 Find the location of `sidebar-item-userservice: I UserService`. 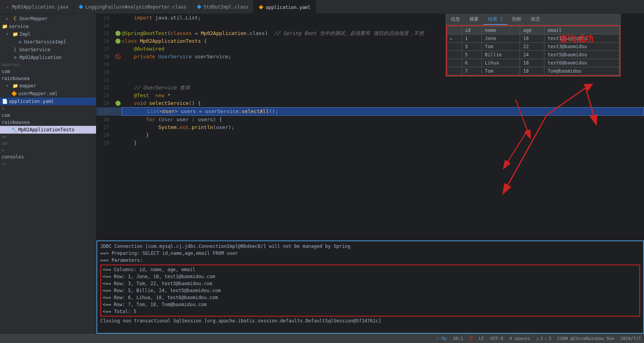

sidebar-item-userservice: I UserService is located at coordinates (48, 50).